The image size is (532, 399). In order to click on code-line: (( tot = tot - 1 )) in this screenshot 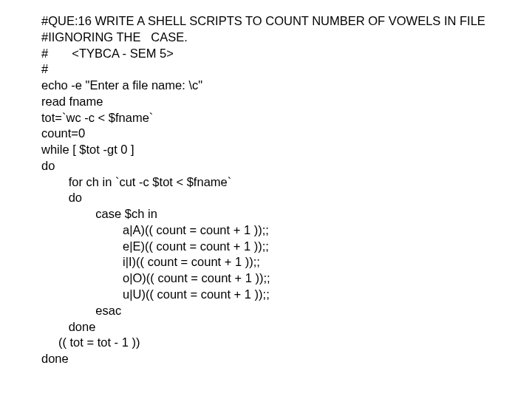, I will do `click(287, 343)`.